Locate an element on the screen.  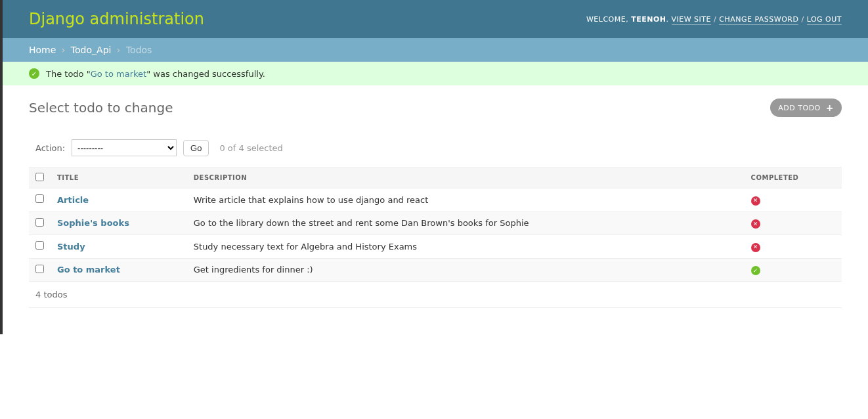
table-row: StudyStudy necessary text for Algebra an… is located at coordinates (435, 247).